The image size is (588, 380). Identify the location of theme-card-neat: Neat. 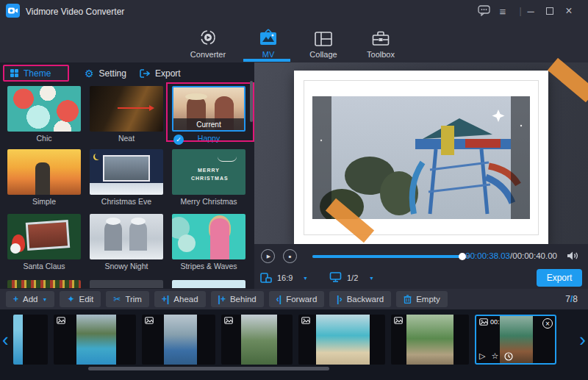
(126, 115).